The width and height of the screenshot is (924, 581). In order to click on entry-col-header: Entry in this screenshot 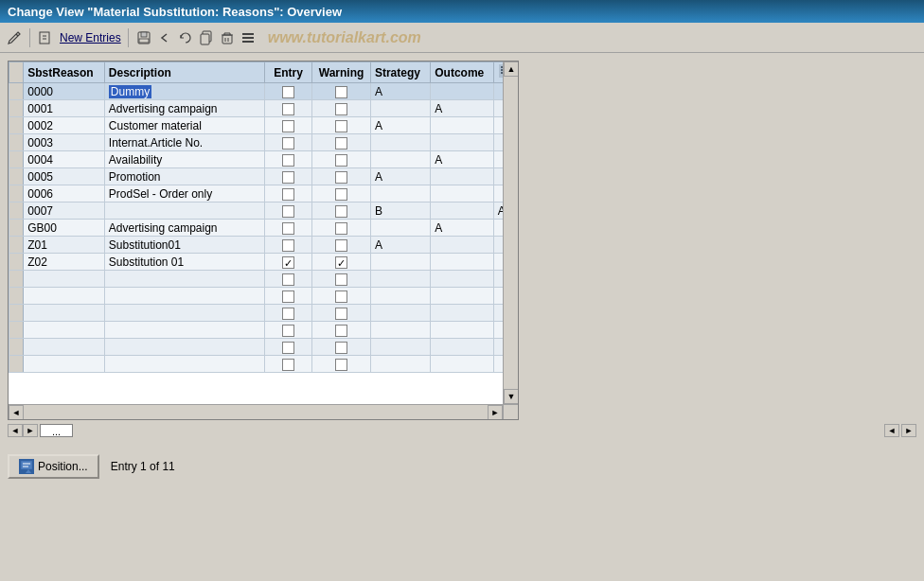, I will do `click(289, 73)`.